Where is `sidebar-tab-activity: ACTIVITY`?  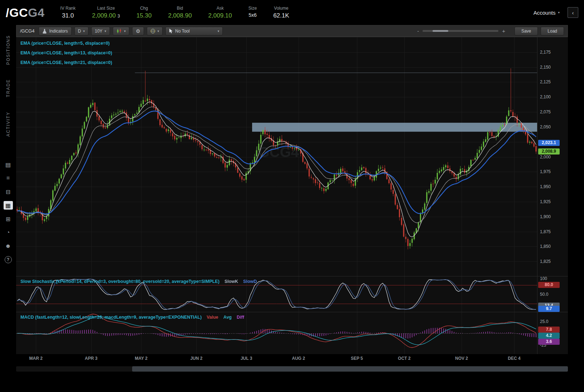
sidebar-tab-activity: ACTIVITY is located at coordinates (8, 124).